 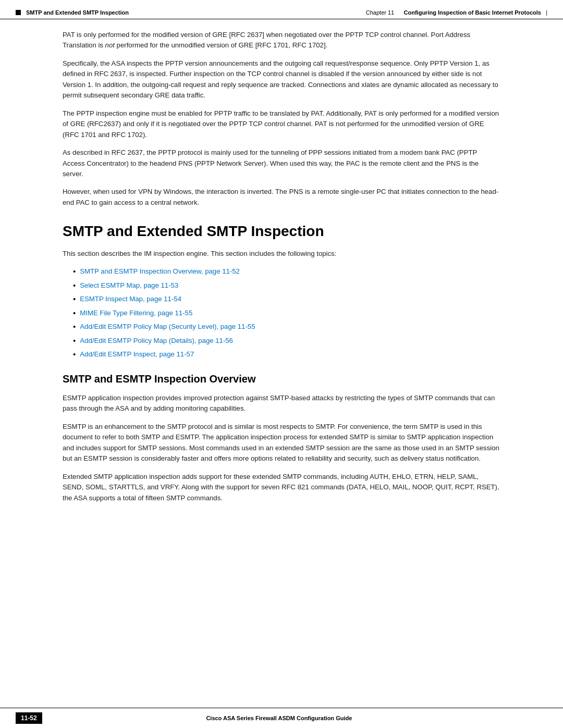 I want to click on intro-para-1: PAT is only performed for the modified v…, so click(x=282, y=41).